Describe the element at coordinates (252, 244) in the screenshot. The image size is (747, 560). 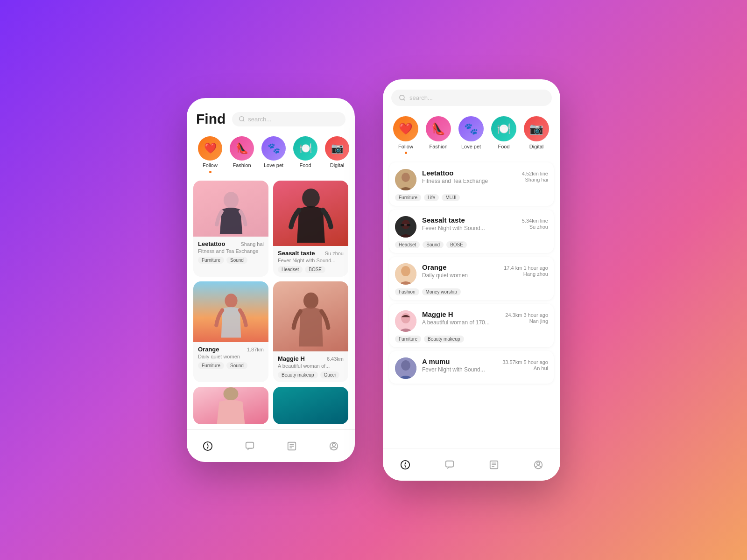
I see `card-loc-leetattoo: Shang hai` at that location.